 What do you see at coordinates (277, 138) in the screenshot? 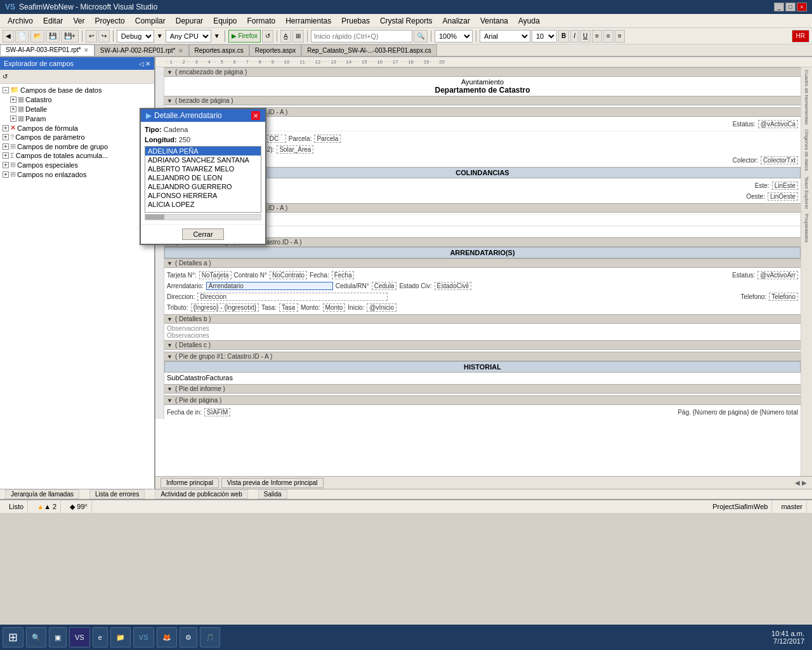
I see `field-dc: DC` at bounding box center [277, 138].